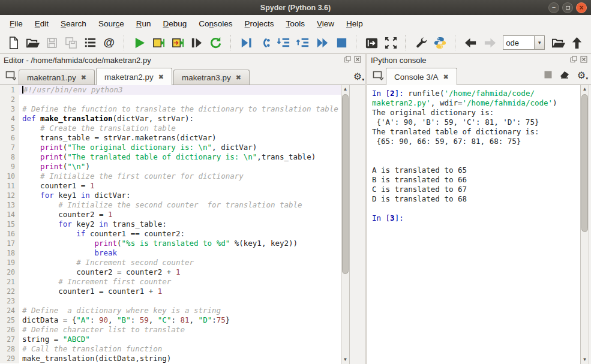 The height and width of the screenshot is (364, 591). I want to click on preferences-button, so click(421, 43).